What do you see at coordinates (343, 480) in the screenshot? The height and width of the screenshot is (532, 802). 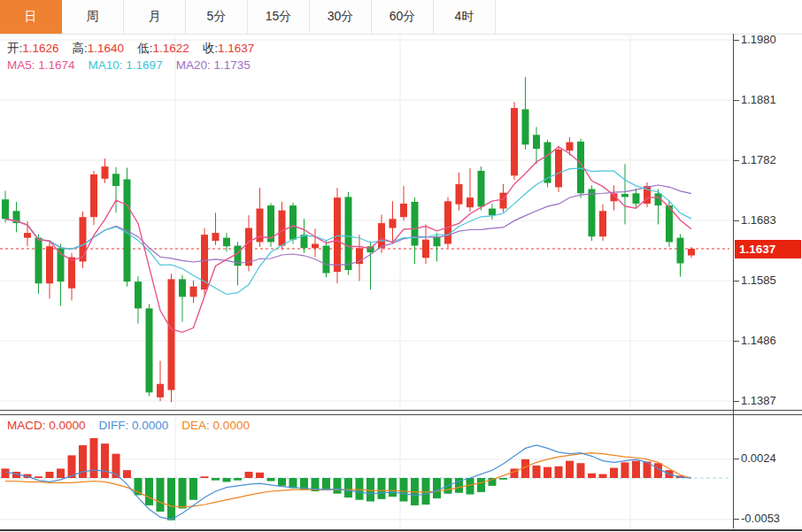 I see `macd-bars-layer` at bounding box center [343, 480].